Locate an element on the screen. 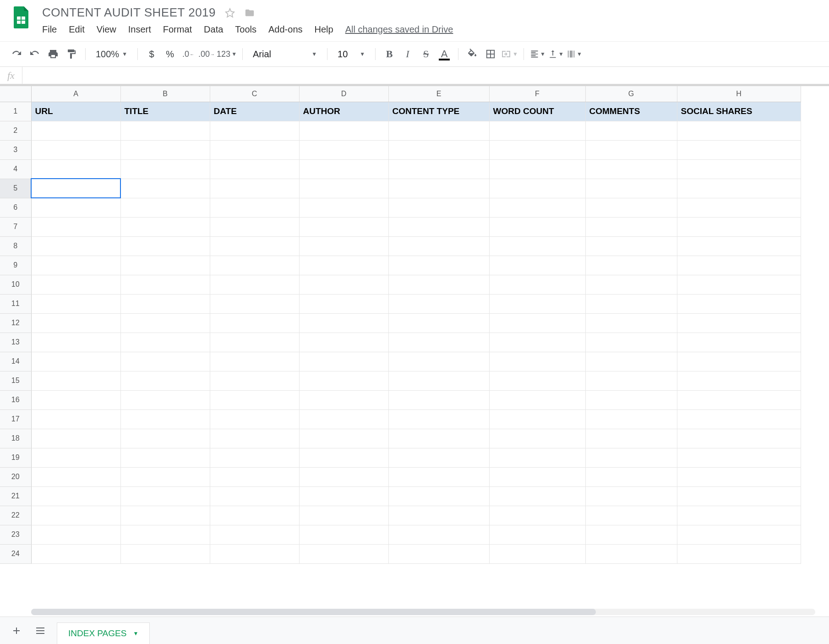 The image size is (829, 644). cell: SOCIAL SHARES is located at coordinates (739, 111).